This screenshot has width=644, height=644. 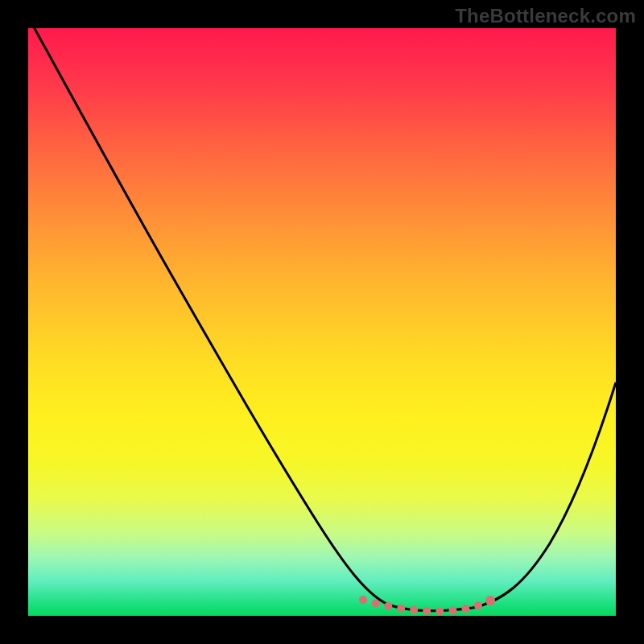 What do you see at coordinates (546, 16) in the screenshot?
I see `watermark-text: TheBottleneck.com` at bounding box center [546, 16].